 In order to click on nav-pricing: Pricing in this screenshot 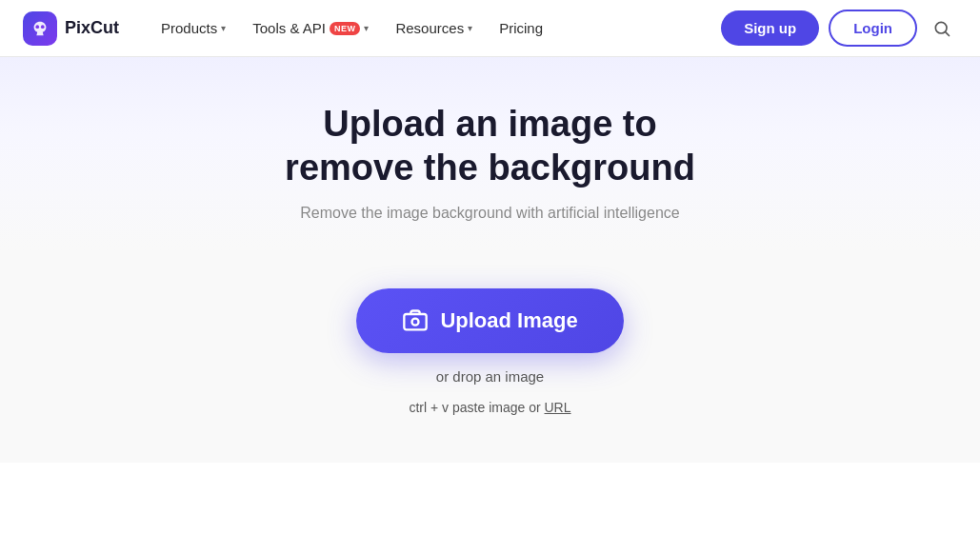, I will do `click(521, 29)`.